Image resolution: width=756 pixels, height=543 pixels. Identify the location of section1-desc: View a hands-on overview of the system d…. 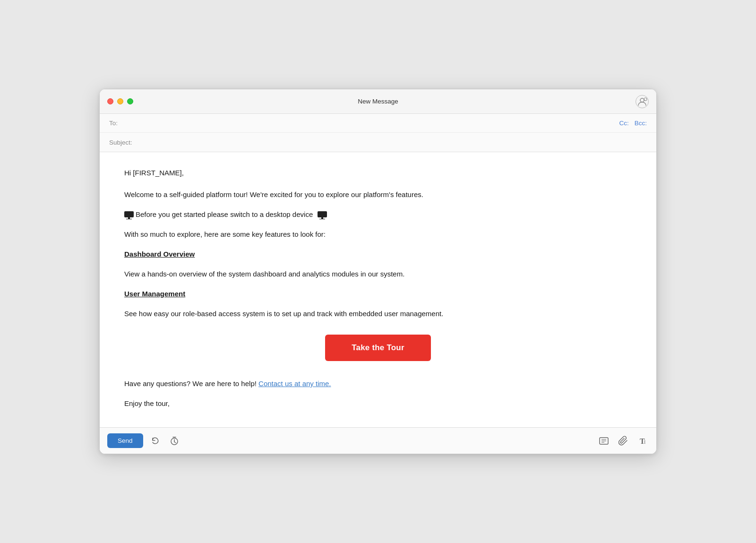
(378, 274).